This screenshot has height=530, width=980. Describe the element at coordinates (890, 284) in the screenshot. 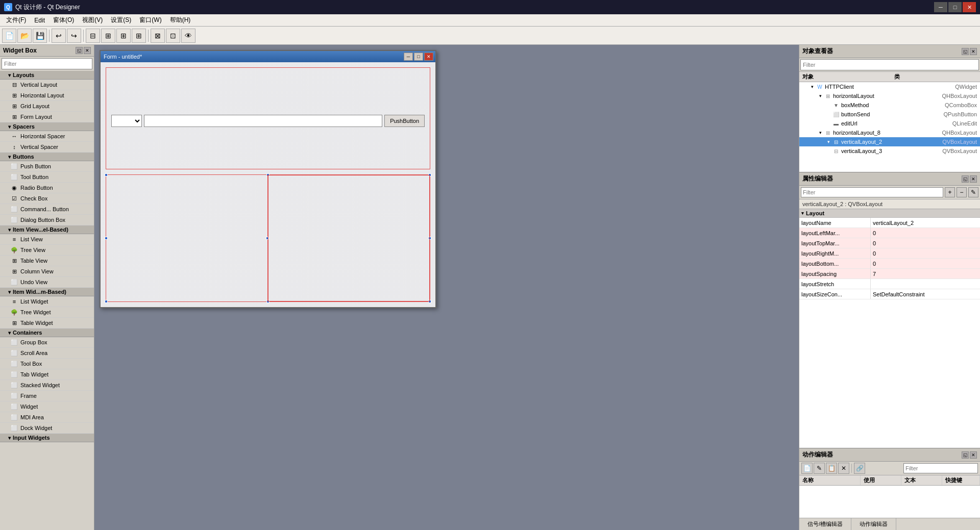

I see `prop-row-stretch: layoutStretch` at that location.